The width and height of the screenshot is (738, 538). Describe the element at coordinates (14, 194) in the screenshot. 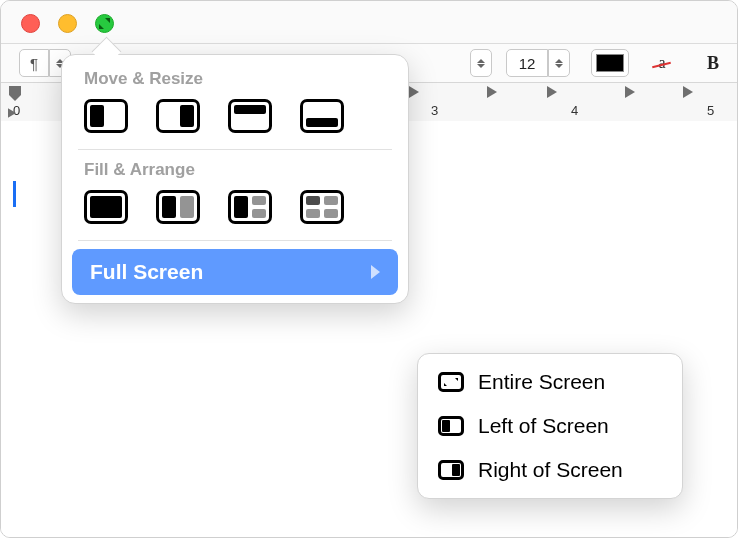

I see `text-cursor` at that location.